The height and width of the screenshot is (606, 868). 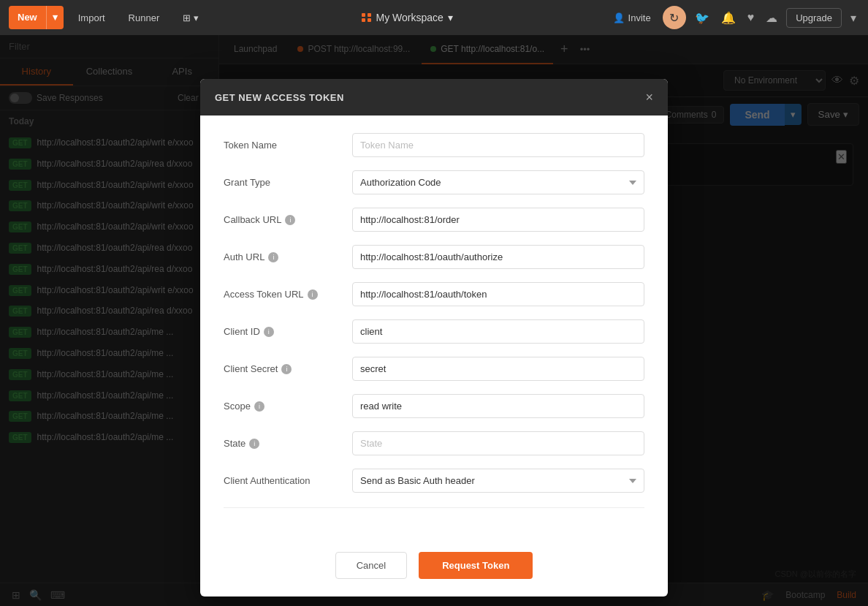 I want to click on new-button-group: New ▾, so click(x=37, y=18).